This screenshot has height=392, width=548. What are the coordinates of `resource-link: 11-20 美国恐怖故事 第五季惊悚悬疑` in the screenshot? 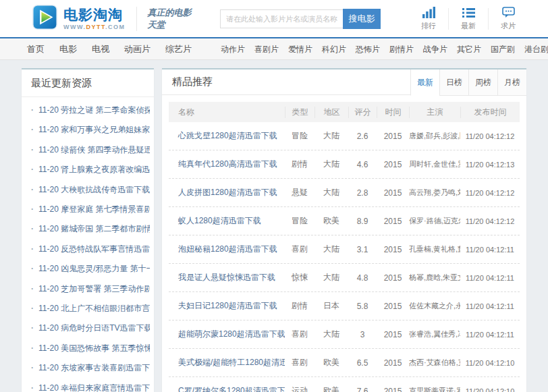 It's located at (94, 348).